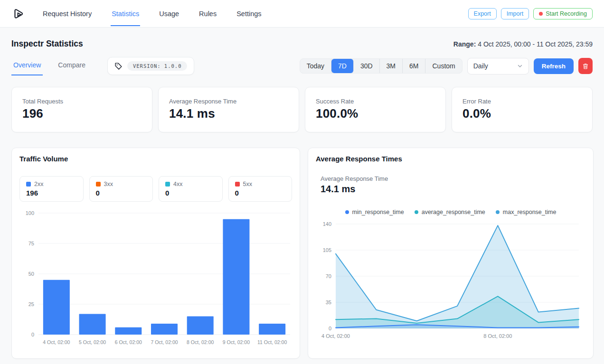 This screenshot has width=604, height=364. I want to click on date-range-display: Range: 4 Oct 2025, 00:00 - 11 Oct 2025, …, so click(523, 44).